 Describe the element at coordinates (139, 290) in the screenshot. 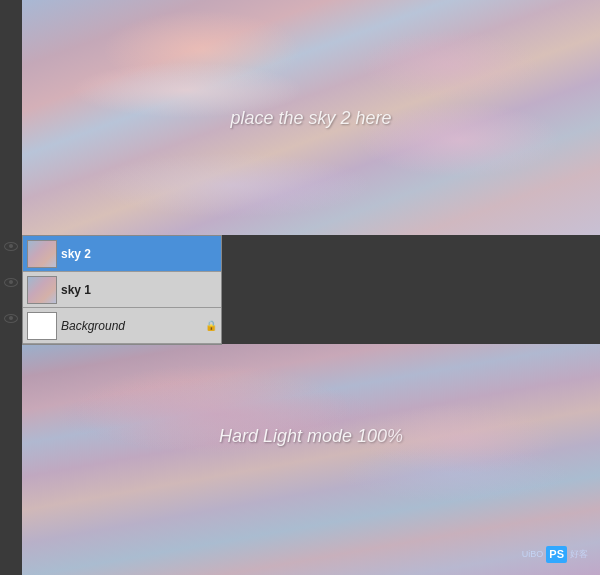

I see `layer-name-sky1: sky 1` at that location.